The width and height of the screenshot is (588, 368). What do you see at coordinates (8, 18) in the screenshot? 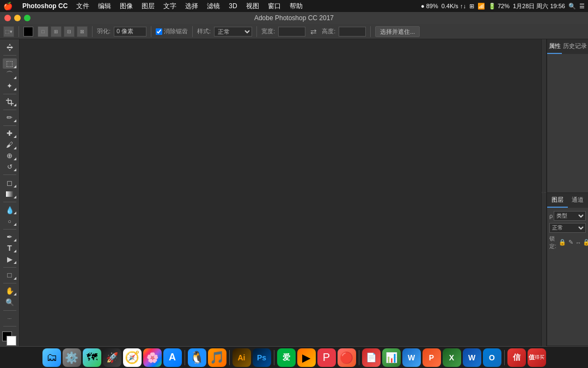
I see `close-button` at bounding box center [8, 18].